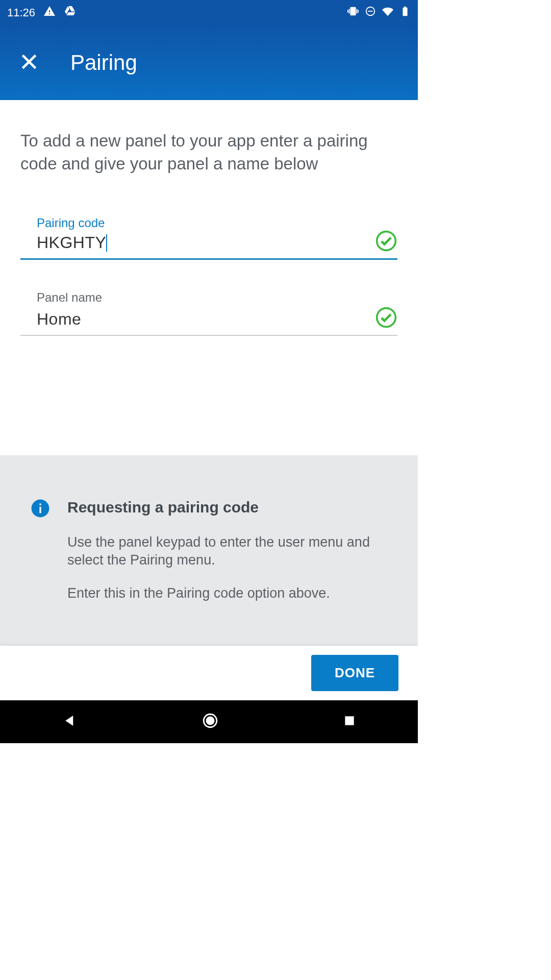 The height and width of the screenshot is (980, 551). What do you see at coordinates (209, 313) in the screenshot?
I see `panel-name-field: Panel name Home` at bounding box center [209, 313].